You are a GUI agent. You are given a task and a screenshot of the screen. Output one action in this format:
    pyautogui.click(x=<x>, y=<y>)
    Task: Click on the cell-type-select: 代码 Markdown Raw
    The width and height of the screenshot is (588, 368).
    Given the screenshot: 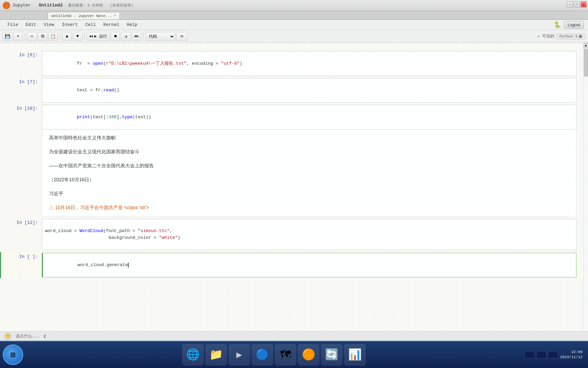 What is the action you would take?
    pyautogui.click(x=160, y=36)
    